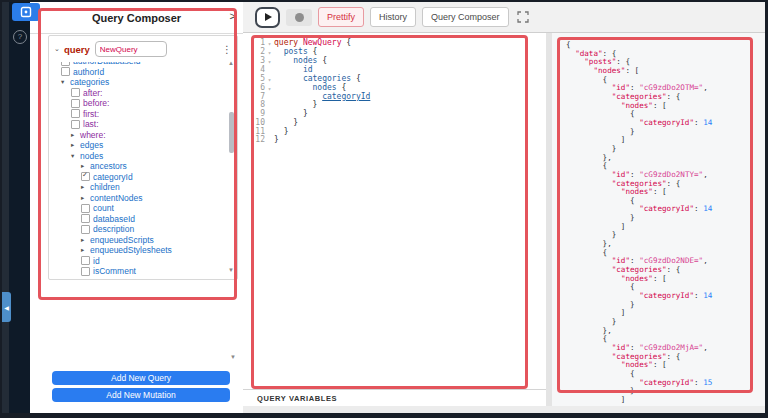  I want to click on explorer-row: id, so click(138, 262).